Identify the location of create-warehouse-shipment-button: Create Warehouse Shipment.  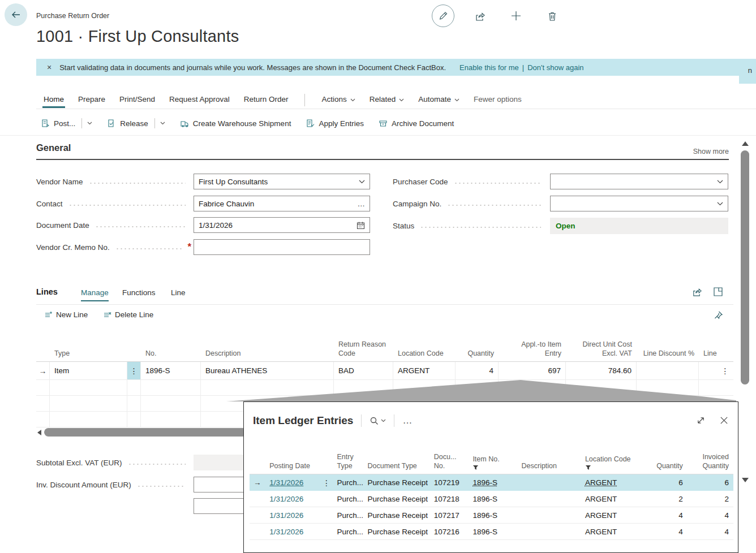
(235, 123).